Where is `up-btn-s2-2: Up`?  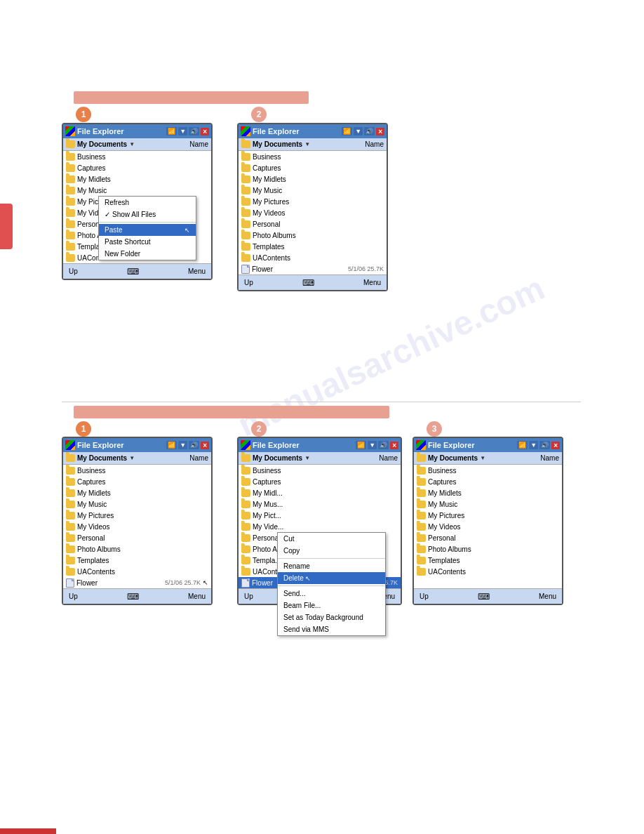 up-btn-s2-2: Up is located at coordinates (248, 597).